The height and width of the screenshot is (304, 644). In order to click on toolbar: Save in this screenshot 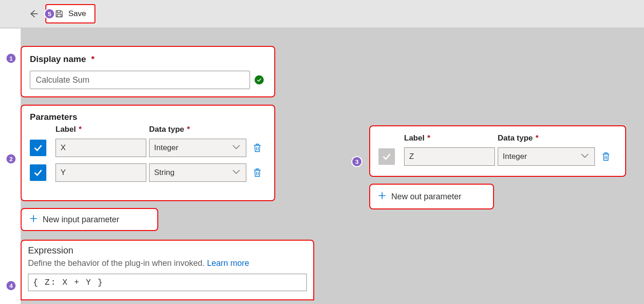, I will do `click(322, 14)`.